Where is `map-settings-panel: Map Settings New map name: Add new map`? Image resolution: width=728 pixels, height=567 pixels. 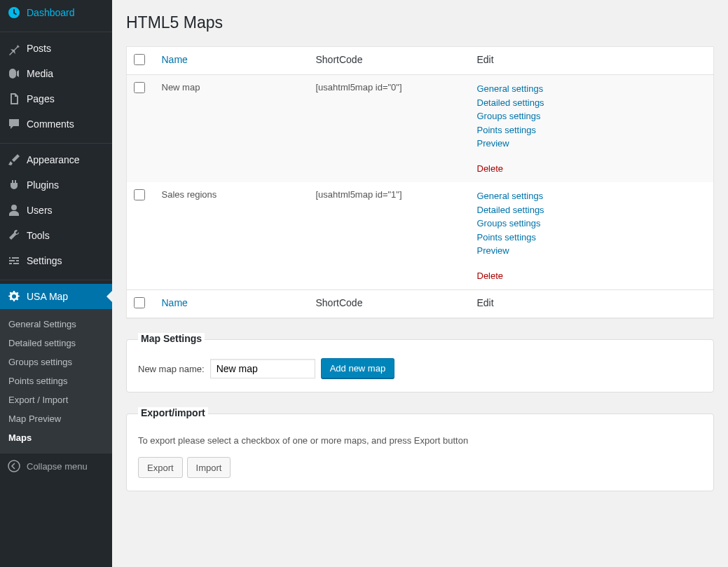 map-settings-panel: Map Settings New map name: Add new map is located at coordinates (420, 366).